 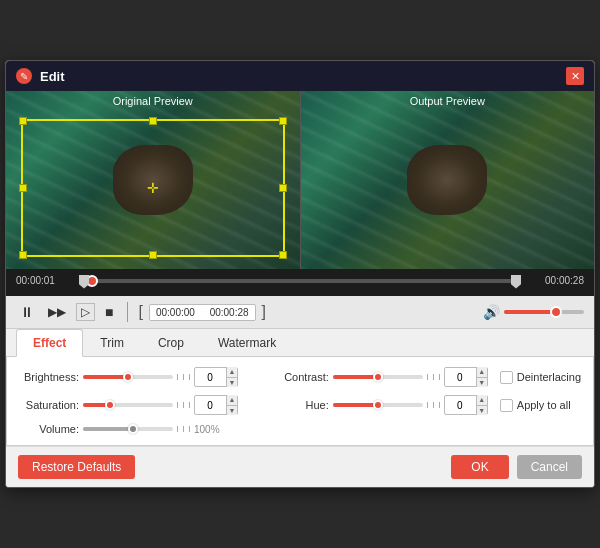 I want to click on close-button: ✕, so click(x=575, y=76).